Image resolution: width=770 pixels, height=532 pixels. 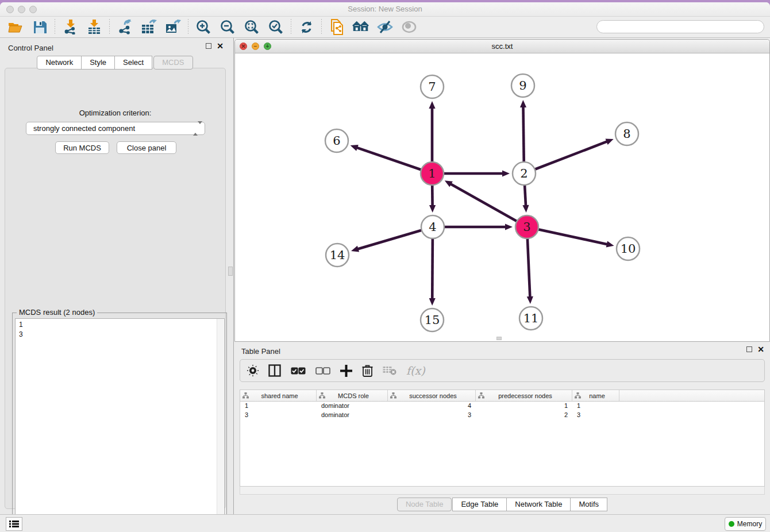 What do you see at coordinates (337, 27) in the screenshot?
I see `clone-network-icon` at bounding box center [337, 27].